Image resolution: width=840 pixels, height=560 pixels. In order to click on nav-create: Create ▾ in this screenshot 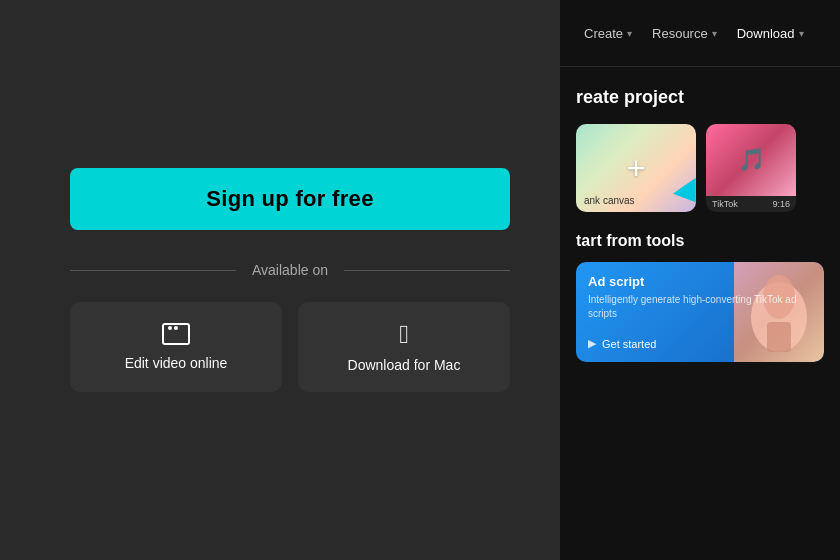, I will do `click(608, 34)`.